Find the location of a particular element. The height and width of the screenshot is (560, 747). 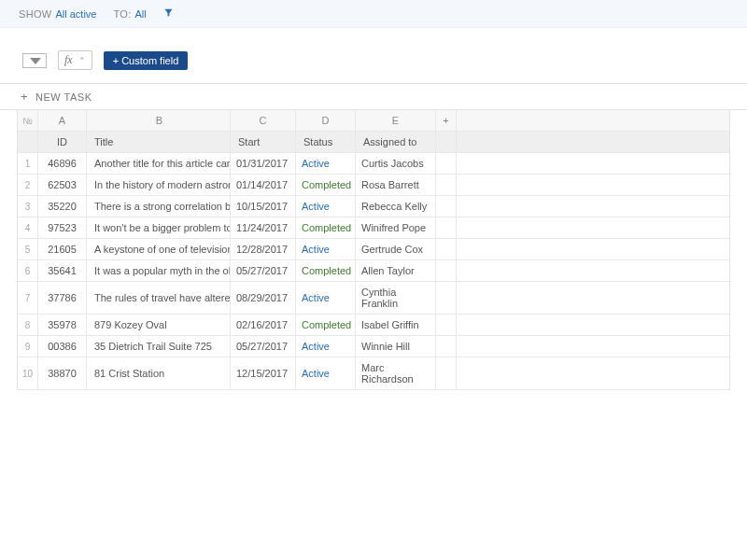

cell-title: It was a popular myth in the old city wh… is located at coordinates (159, 271).